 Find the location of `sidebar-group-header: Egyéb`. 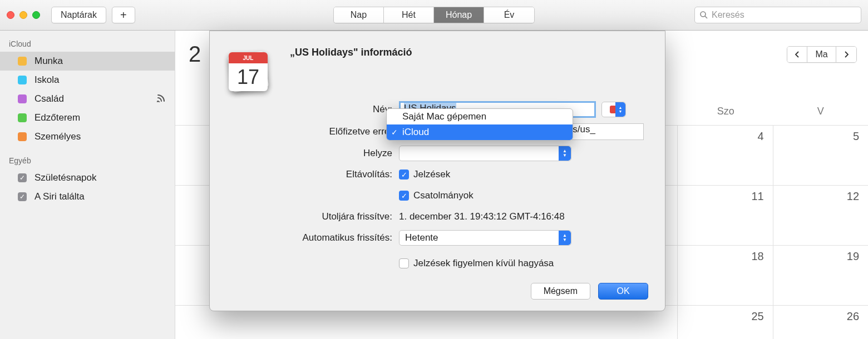

sidebar-group-header: Egyéb is located at coordinates (87, 161).